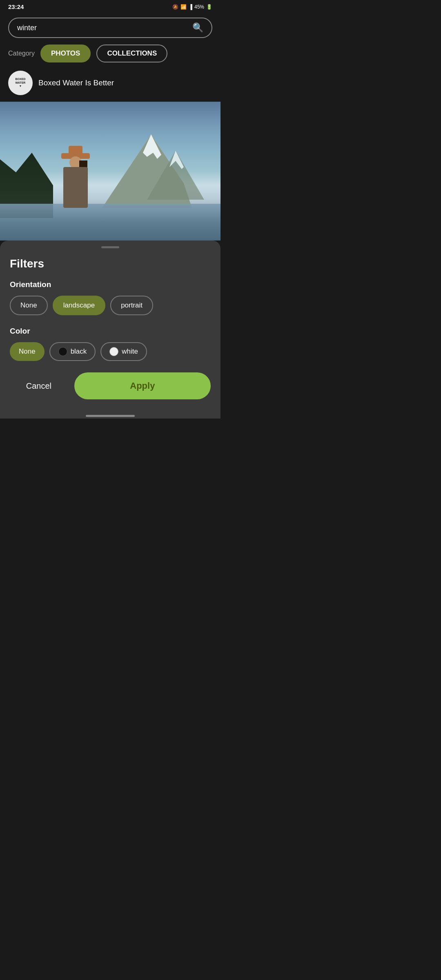  I want to click on category-label: Category, so click(21, 53).